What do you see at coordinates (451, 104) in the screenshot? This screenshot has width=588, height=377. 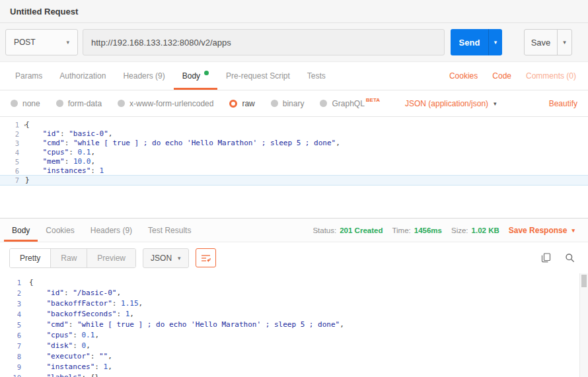 I see `content-type-select: JSON (application/json) ▾` at bounding box center [451, 104].